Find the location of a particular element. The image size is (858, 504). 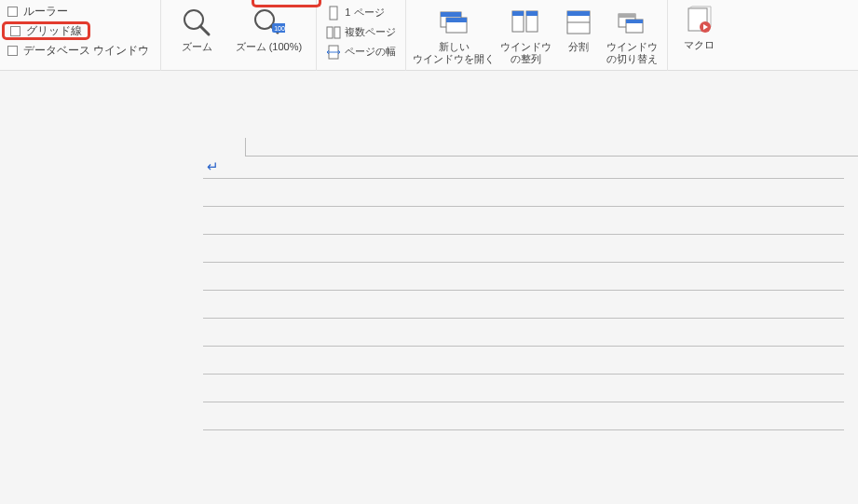

svg-text: 100 is located at coordinates (280, 28).